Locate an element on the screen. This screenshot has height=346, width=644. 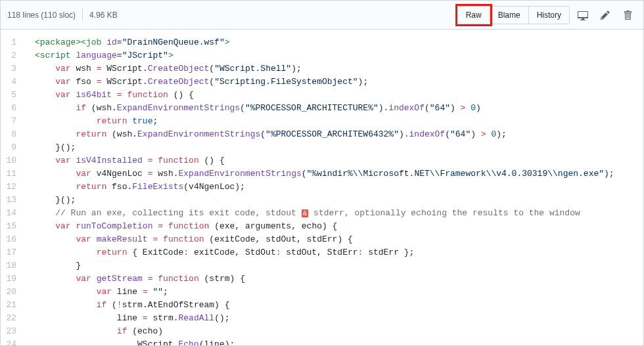
code-line: <script language="JScript"> is located at coordinates (336, 56).